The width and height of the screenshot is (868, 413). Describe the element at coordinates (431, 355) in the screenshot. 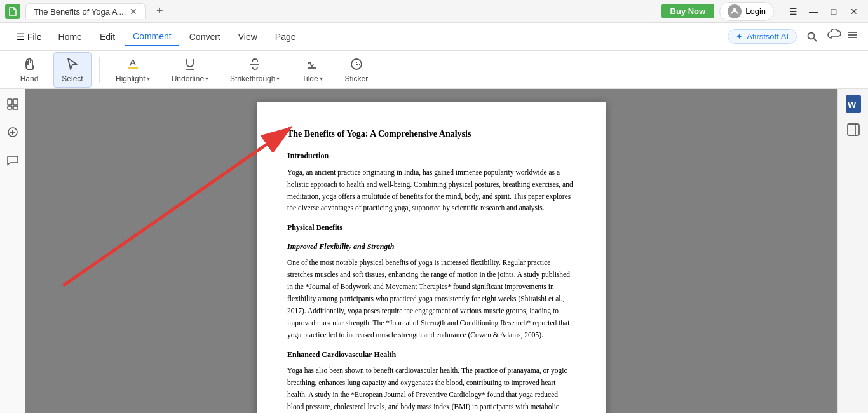

I see `pdf-cardio-heading: Enhanced Cardiovascular Health` at that location.